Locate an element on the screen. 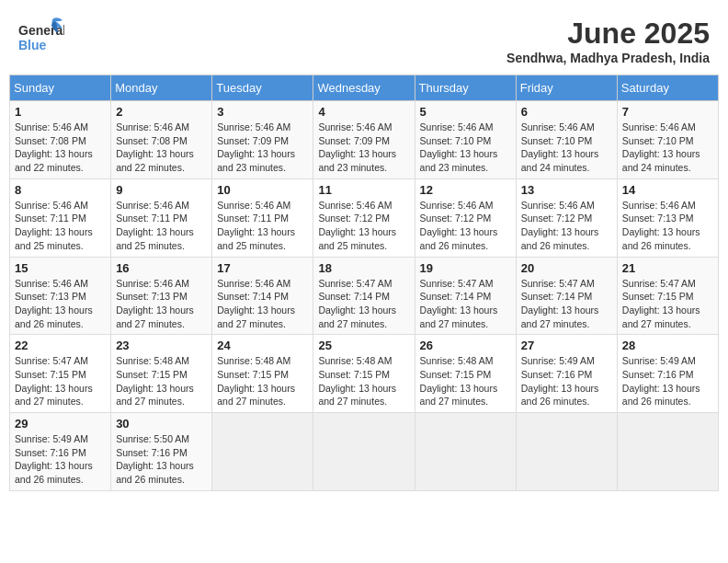  logo: General Blue is located at coordinates (41, 36).